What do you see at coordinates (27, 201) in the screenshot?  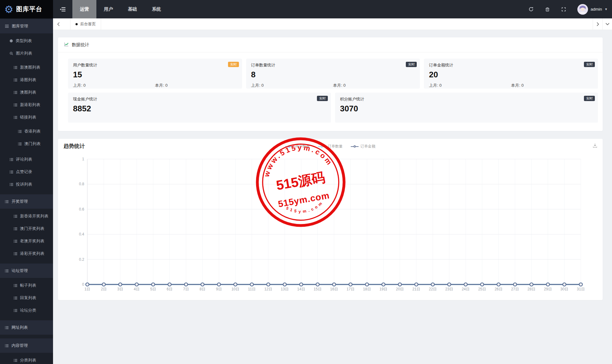 I see `sidebar-item-开奖管理: 开奖管理` at bounding box center [27, 201].